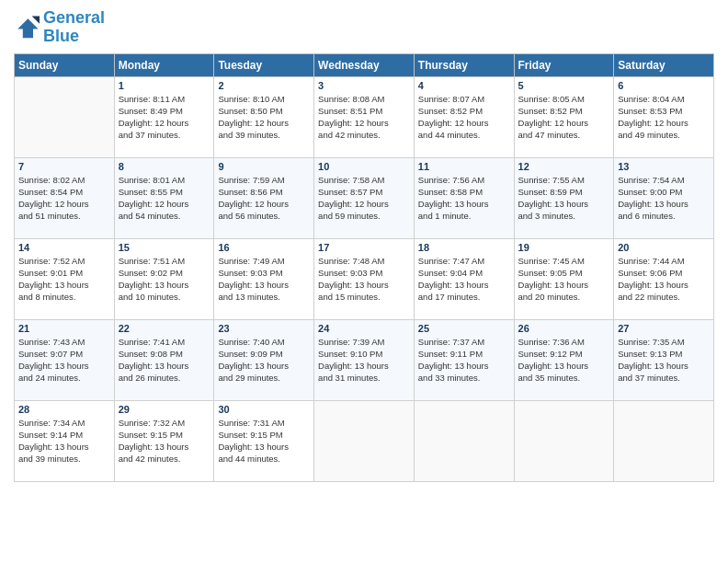 This screenshot has height=563, width=728. Describe the element at coordinates (165, 247) in the screenshot. I see `day-number: 15` at that location.